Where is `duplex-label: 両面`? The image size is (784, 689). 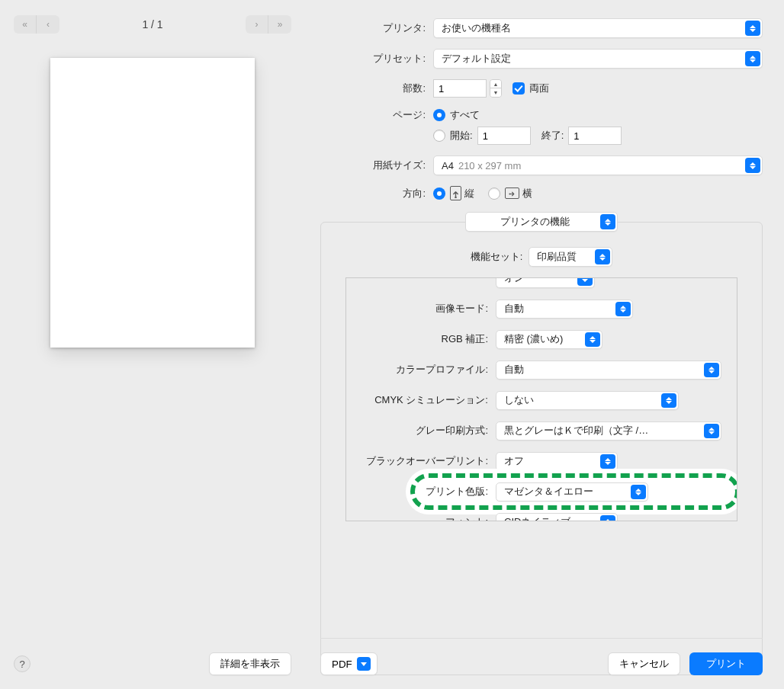 duplex-label: 両面 is located at coordinates (539, 88).